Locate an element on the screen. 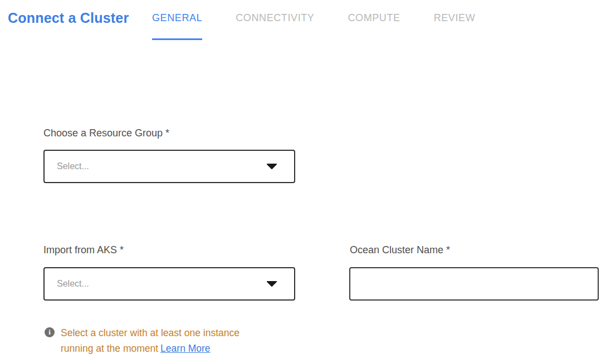 This screenshot has height=364, width=606. learn-more-link: Learn More is located at coordinates (185, 348).